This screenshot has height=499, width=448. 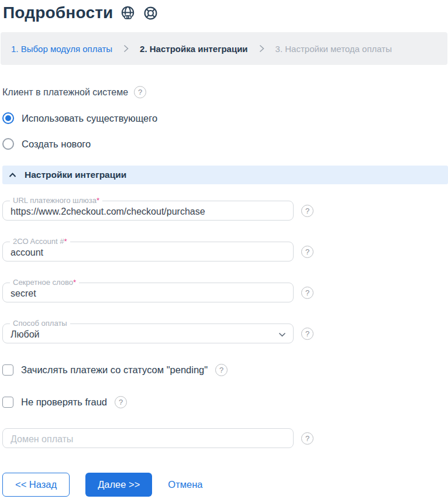 I want to click on client-system-label: Клиент в платежной системе, so click(x=66, y=92).